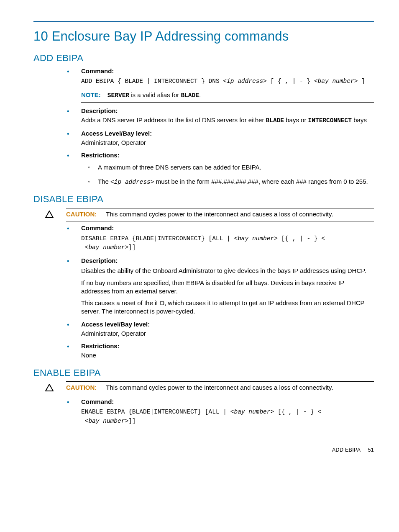 The image size is (399, 532). Describe the element at coordinates (190, 95) in the screenshot. I see `note-blade: BLADE` at that location.